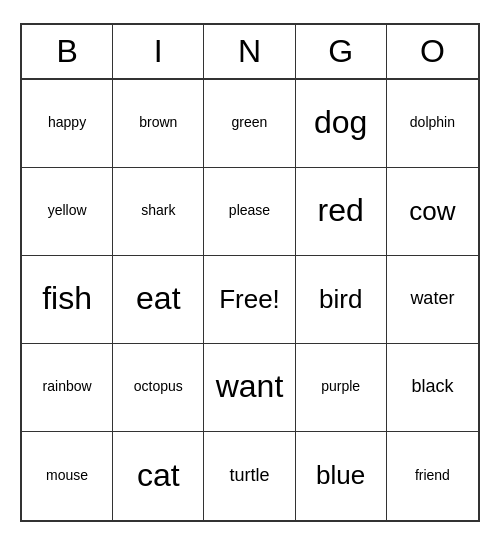  What do you see at coordinates (250, 476) in the screenshot?
I see `bingo-cell: turtle` at bounding box center [250, 476].